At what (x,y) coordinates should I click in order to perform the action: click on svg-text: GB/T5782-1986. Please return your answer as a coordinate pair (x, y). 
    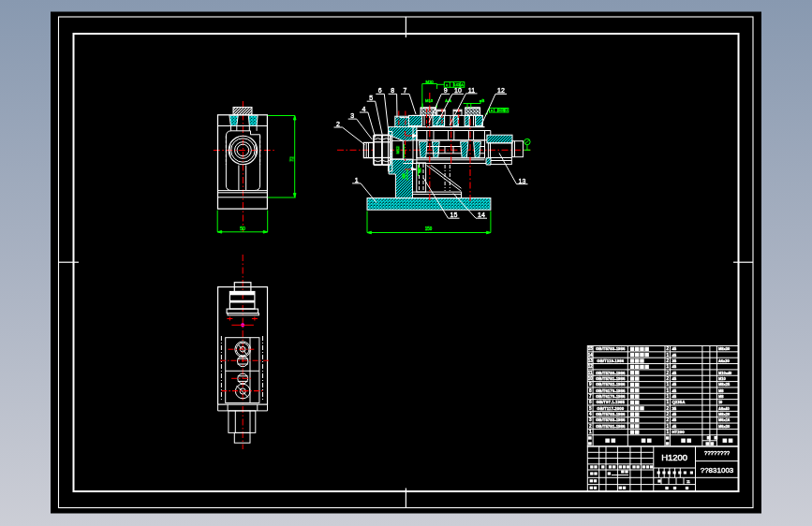
    Looking at the image, I should click on (611, 384).